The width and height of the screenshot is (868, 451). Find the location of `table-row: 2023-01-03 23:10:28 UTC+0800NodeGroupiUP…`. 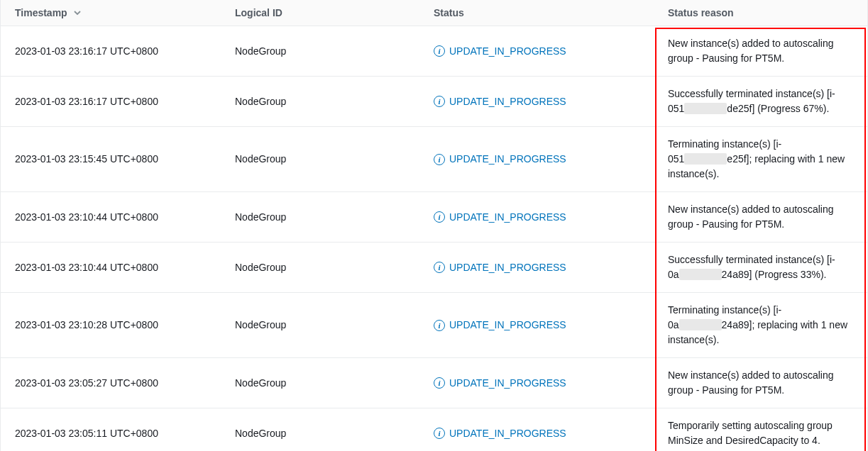

table-row: 2023-01-03 23:10:28 UTC+0800NodeGroupiUP… is located at coordinates (434, 325).